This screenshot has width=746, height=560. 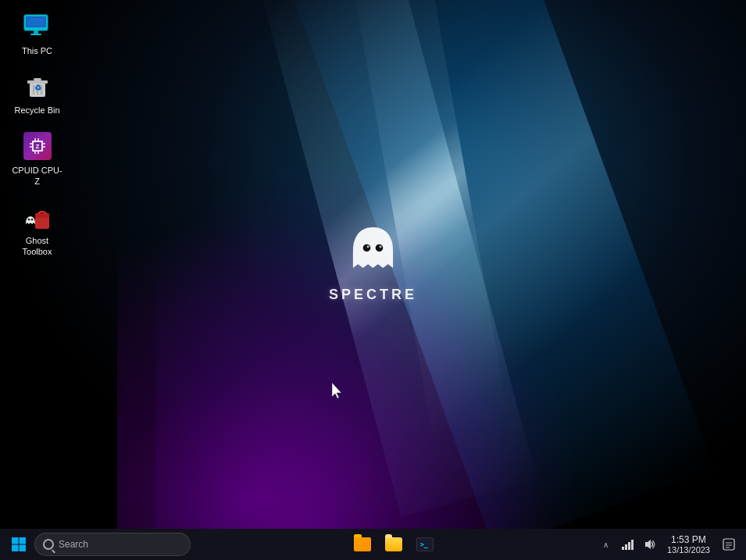 I want to click on start-button, so click(x=19, y=544).